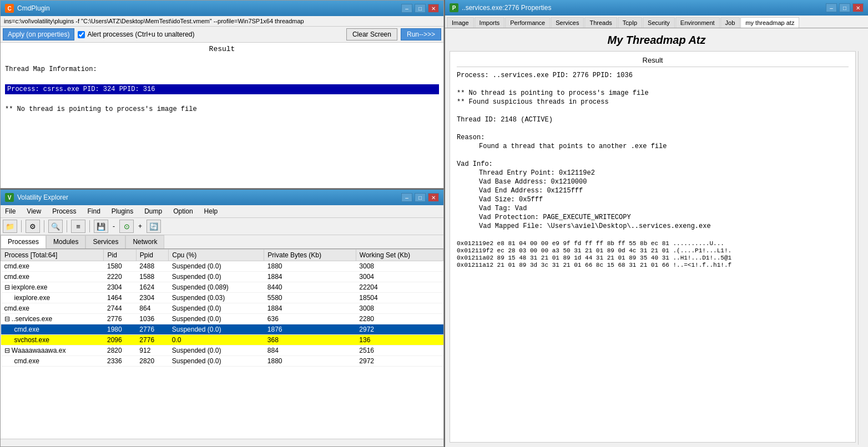 The image size is (868, 447). I want to click on vol-menubar: File View Process Find Plugins Dump Opti…, so click(222, 212).